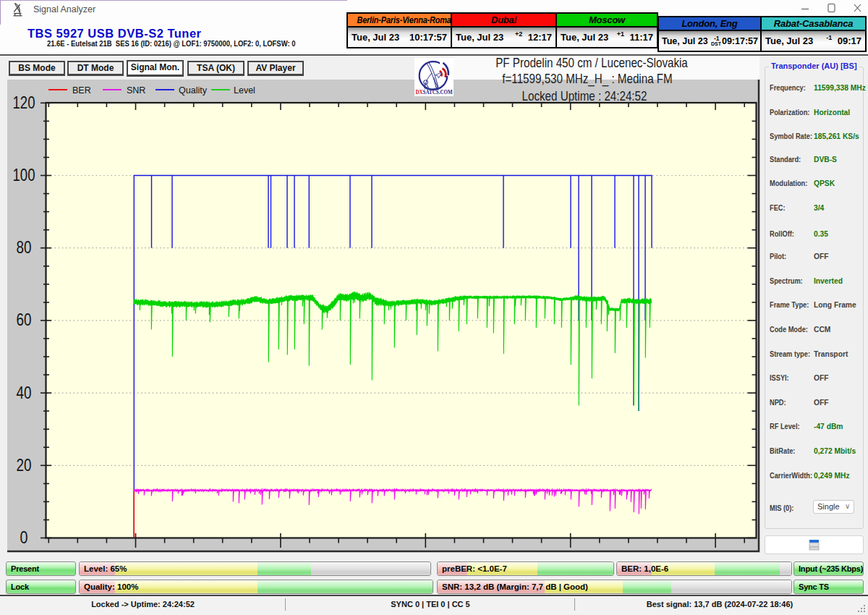 The height and width of the screenshot is (615, 868). Describe the element at coordinates (82, 90) in the screenshot. I see `svg-text: BER` at that location.